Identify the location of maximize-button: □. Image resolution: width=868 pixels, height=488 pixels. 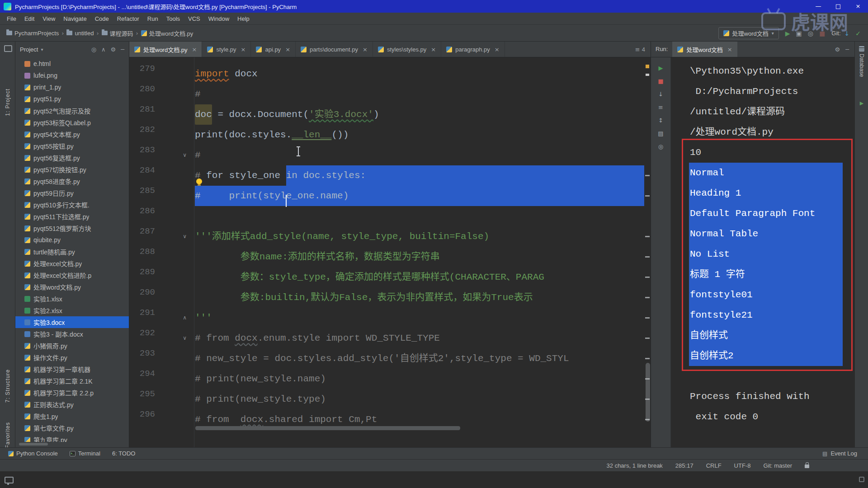
(838, 6).